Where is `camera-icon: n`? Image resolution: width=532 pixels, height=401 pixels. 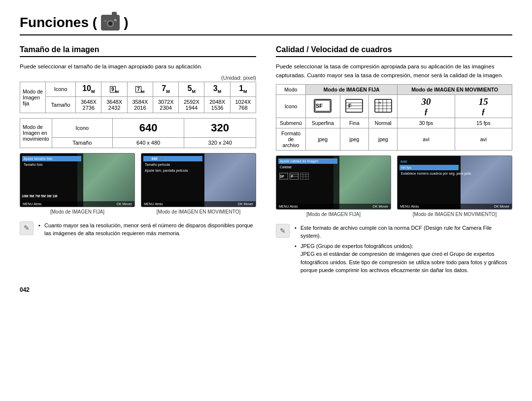 camera-icon: n is located at coordinates (110, 23).